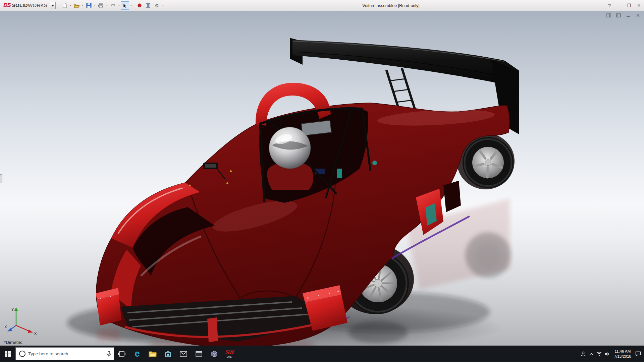 This screenshot has width=644, height=362. What do you see at coordinates (157, 5) in the screenshot?
I see `options-button: ⚙` at bounding box center [157, 5].